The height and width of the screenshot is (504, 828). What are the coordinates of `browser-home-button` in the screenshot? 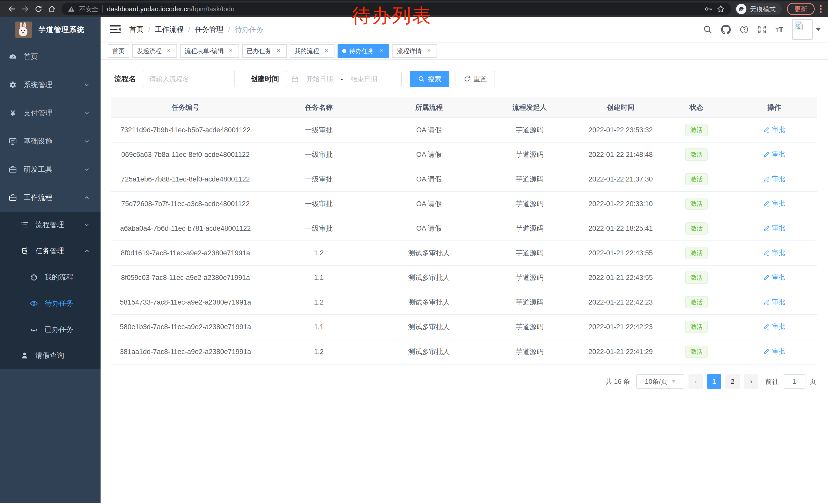 It's located at (52, 9).